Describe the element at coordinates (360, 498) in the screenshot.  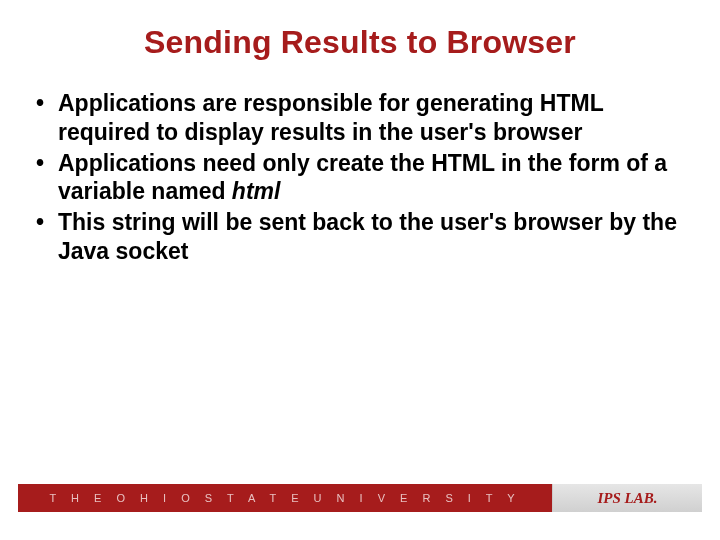
I see `footer-bar: T H E O H I O S T A T E U N I V E R S I …` at that location.